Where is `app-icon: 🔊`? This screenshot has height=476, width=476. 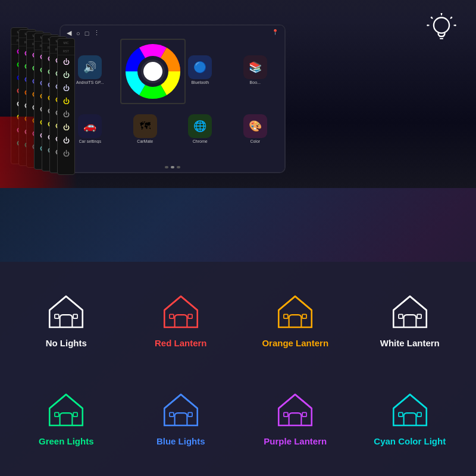
app-icon: 🔊 is located at coordinates (90, 67).